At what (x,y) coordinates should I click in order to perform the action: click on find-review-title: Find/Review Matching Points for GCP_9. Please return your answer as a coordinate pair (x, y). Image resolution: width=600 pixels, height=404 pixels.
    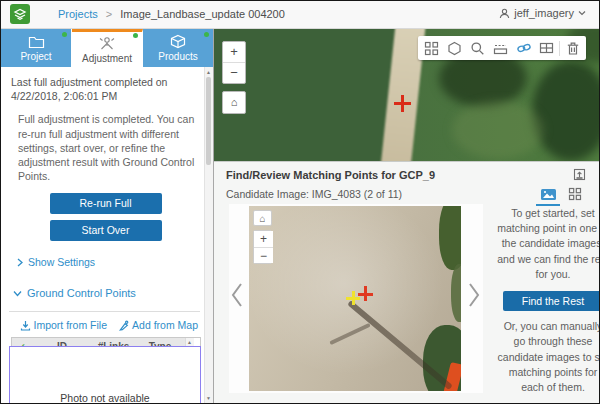
    Looking at the image, I should click on (330, 175).